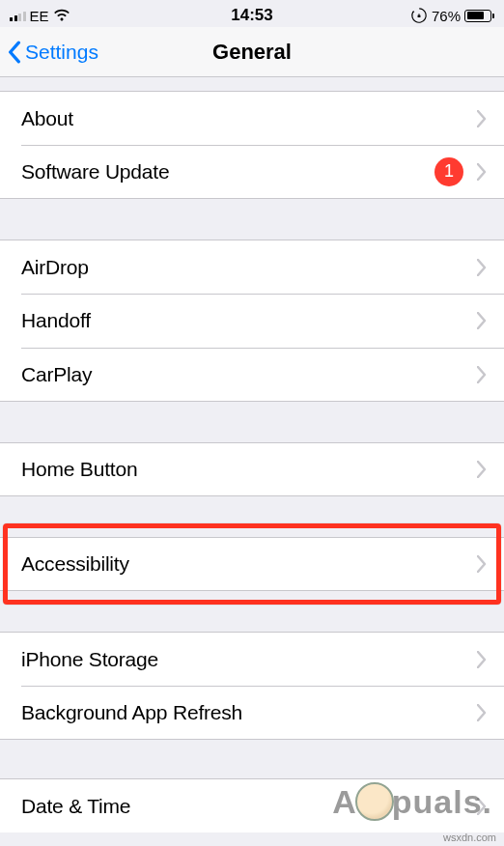 The image size is (504, 846). What do you see at coordinates (449, 172) in the screenshot?
I see `update-badge: 1` at bounding box center [449, 172].